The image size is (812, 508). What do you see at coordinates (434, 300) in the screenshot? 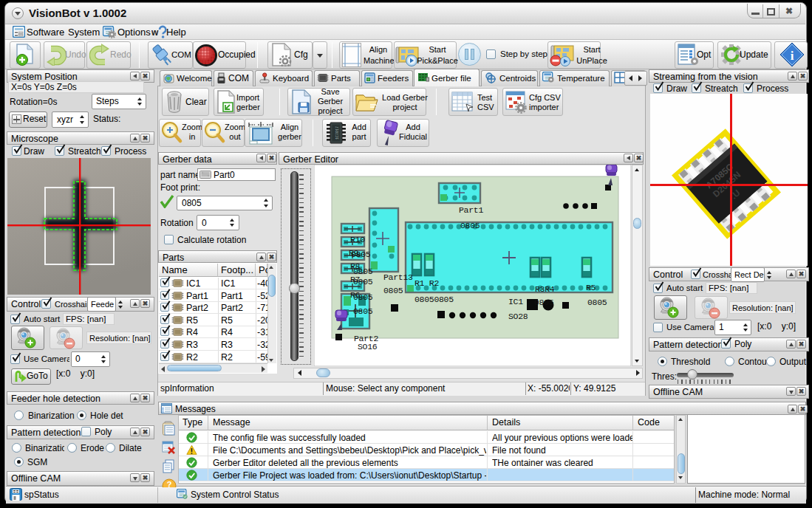
I see `svg-text: 08050805` at bounding box center [434, 300].